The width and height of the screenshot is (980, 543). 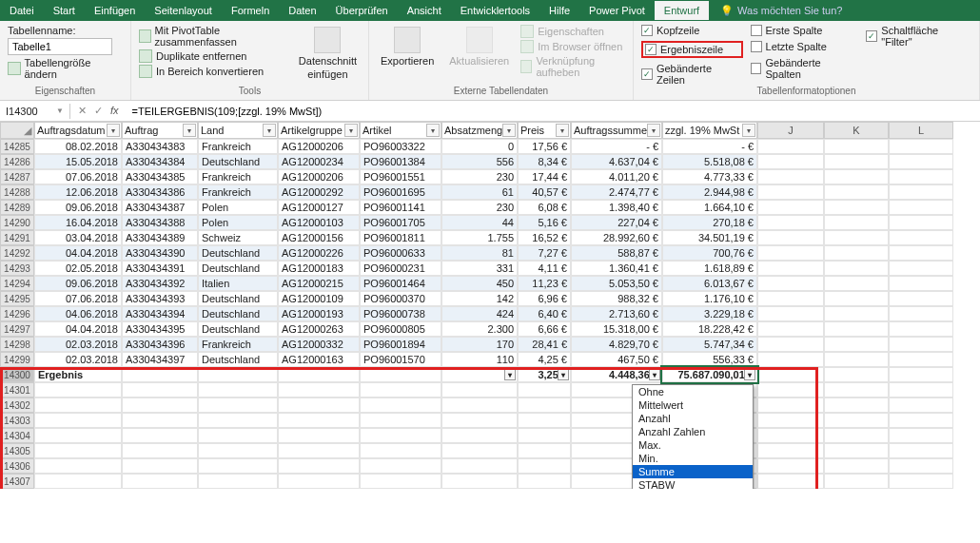 What do you see at coordinates (319, 359) in the screenshot?
I see `cell: AG12000163` at bounding box center [319, 359].